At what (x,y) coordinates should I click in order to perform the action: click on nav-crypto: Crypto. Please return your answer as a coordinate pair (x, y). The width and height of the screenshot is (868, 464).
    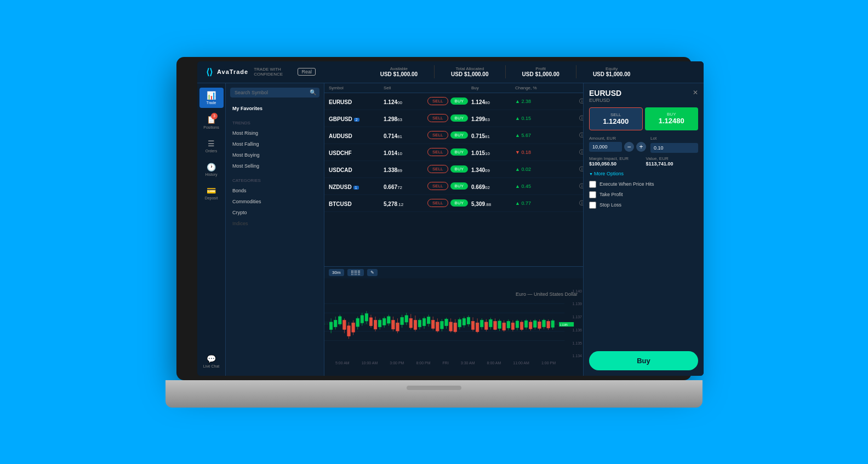
    Looking at the image, I should click on (275, 213).